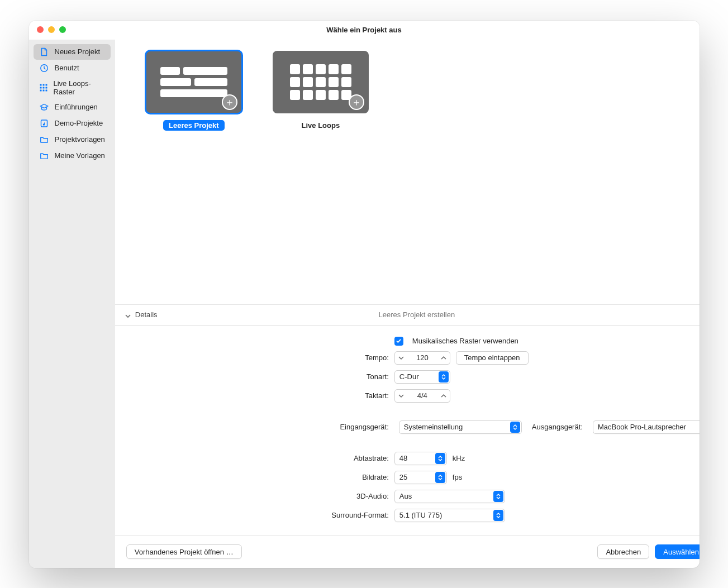  What do you see at coordinates (194, 90) in the screenshot?
I see `template-empty-project: ＋ Leeres Projekt` at bounding box center [194, 90].